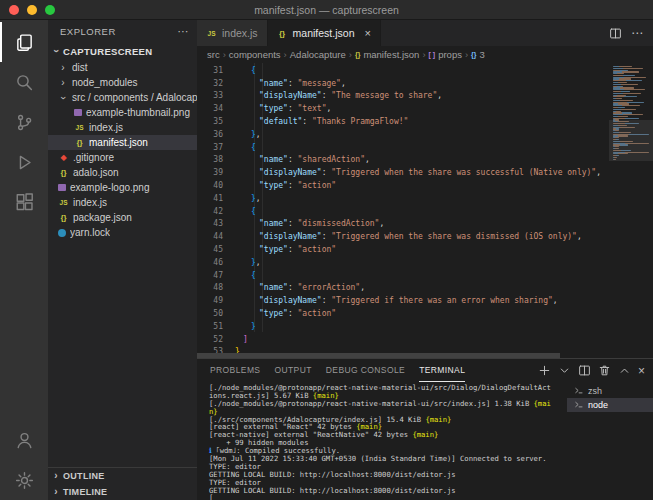  I want to click on code-text: "displayName": "Triggered when the share…, so click(418, 172).